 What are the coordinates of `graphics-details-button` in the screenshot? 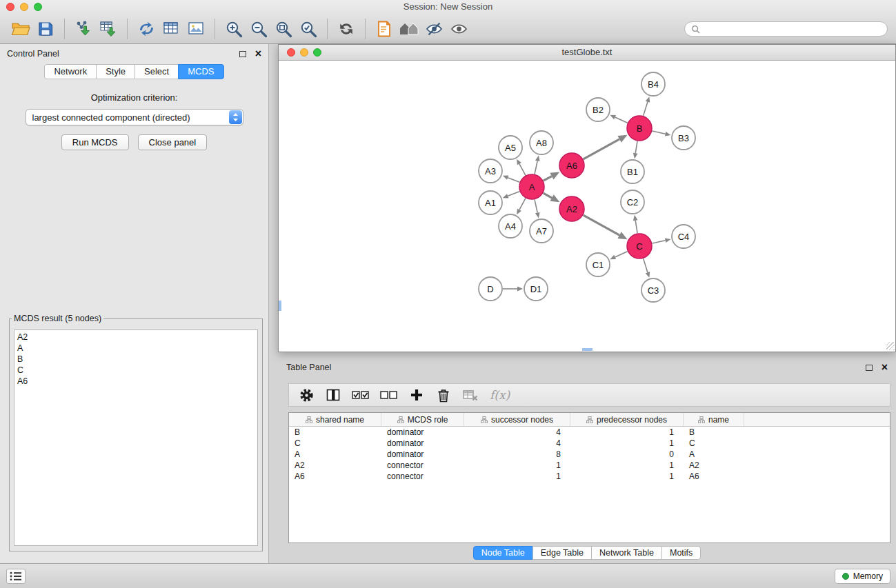 It's located at (434, 29).